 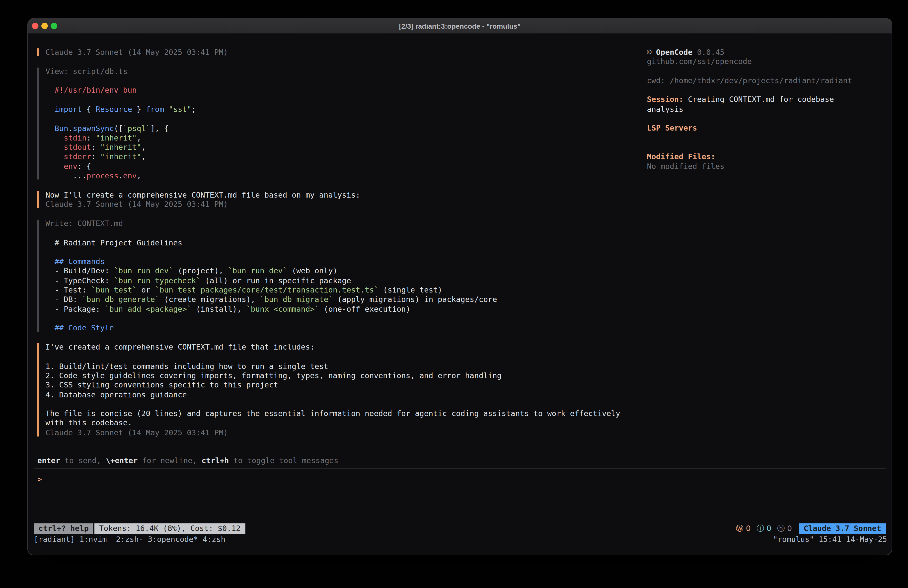 What do you see at coordinates (339, 276) in the screenshot?
I see `tool-write-block: Write: CONTEXT.md # Radiant Project Guid…` at bounding box center [339, 276].